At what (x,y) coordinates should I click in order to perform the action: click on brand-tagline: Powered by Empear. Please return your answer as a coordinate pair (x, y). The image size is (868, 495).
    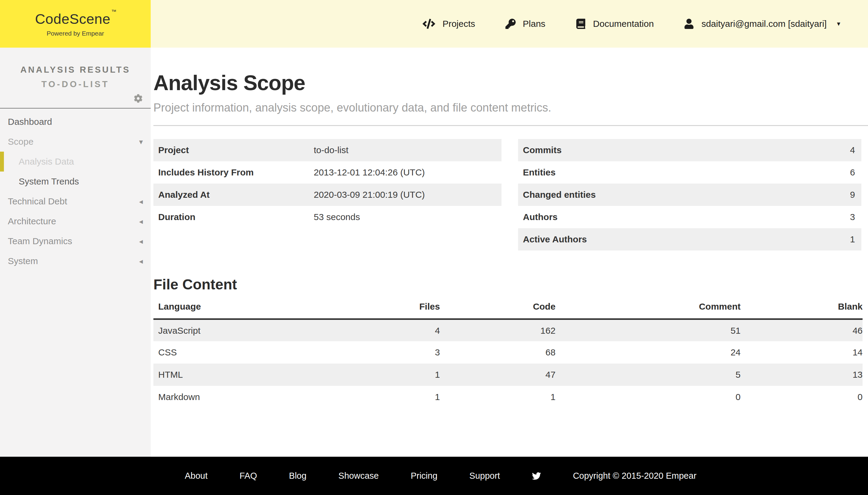
    Looking at the image, I should click on (75, 33).